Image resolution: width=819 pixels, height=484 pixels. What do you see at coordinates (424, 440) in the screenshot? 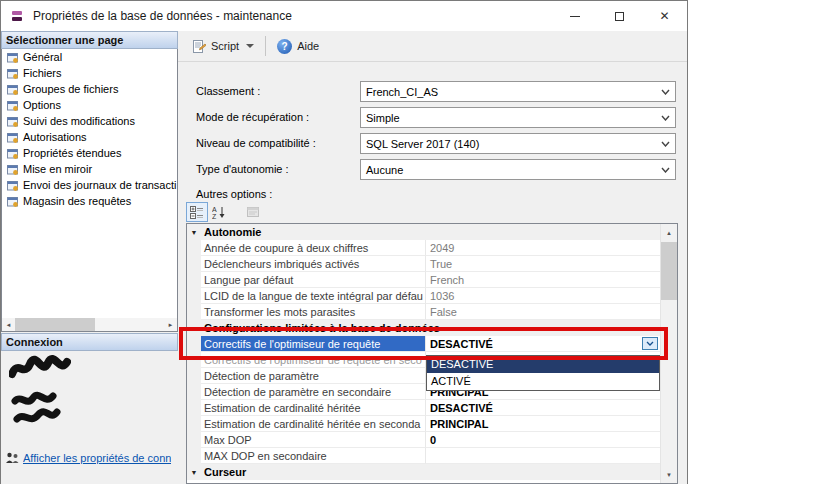
I see `property-row-max-dop: Max DOP 0` at bounding box center [424, 440].